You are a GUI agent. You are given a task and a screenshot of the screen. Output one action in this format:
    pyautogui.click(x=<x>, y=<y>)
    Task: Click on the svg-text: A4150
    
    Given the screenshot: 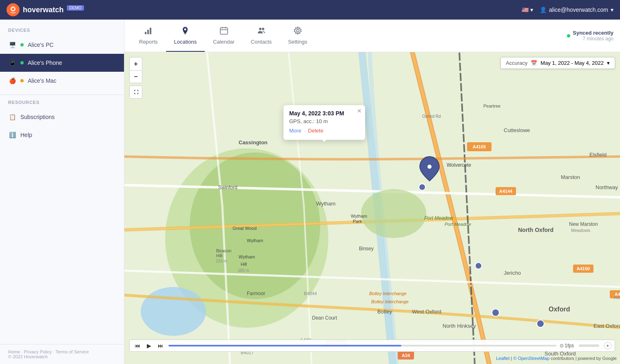 What is the action you would take?
    pyautogui.click(x=583, y=269)
    